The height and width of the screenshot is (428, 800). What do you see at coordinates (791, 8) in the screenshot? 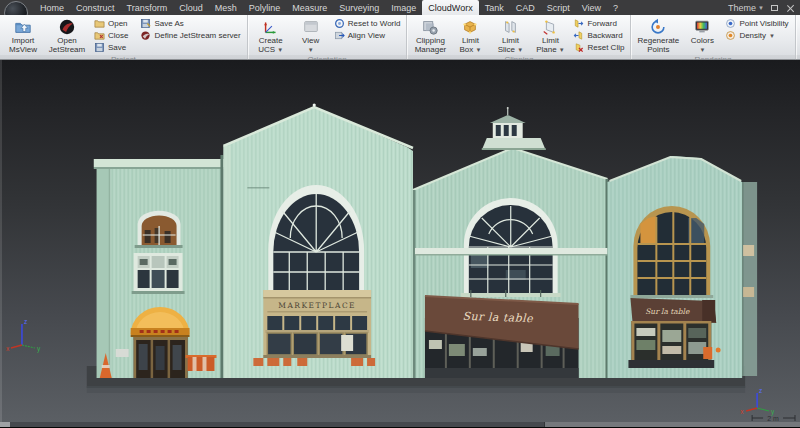
I see `close-icon` at bounding box center [791, 8].